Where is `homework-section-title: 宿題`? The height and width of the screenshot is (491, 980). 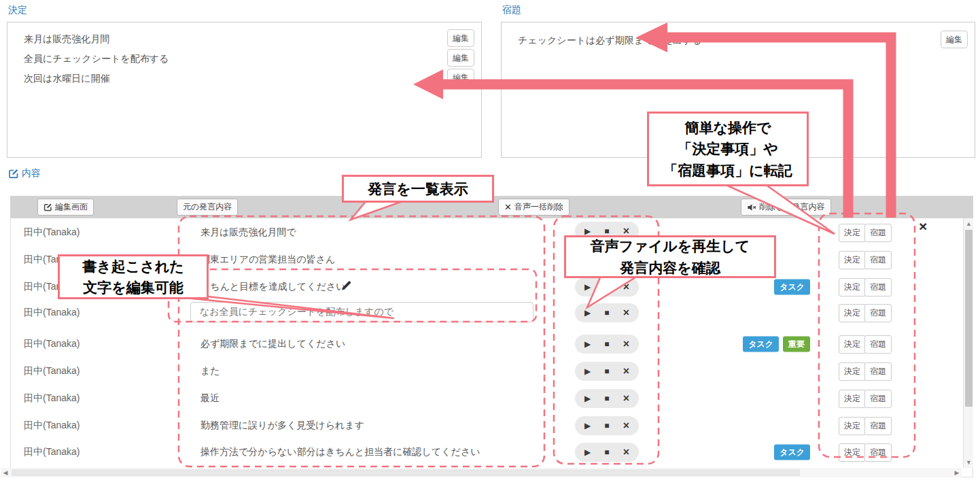 homework-section-title: 宿題 is located at coordinates (512, 10).